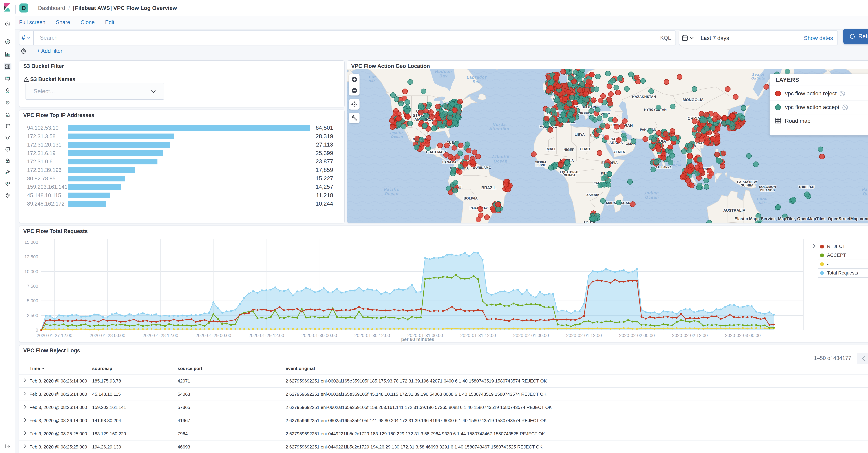 Image resolution: width=868 pixels, height=453 pixels. I want to click on svg-text: ISLANDS, so click(768, 190).